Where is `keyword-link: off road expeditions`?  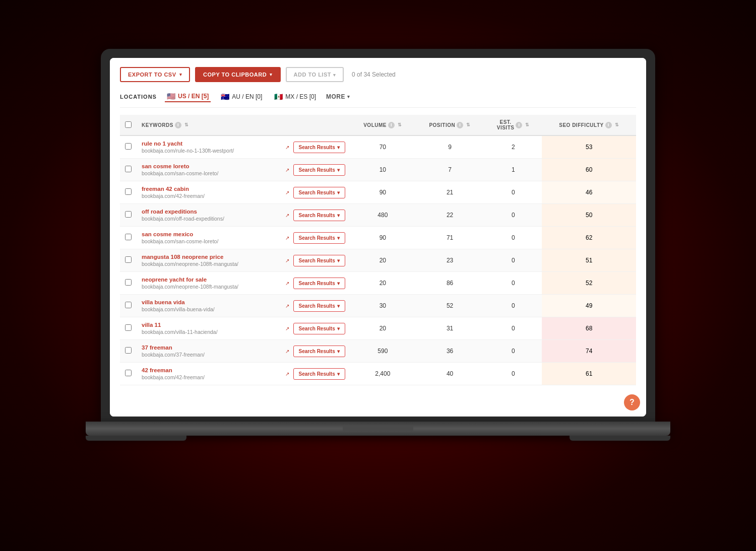
keyword-link: off road expeditions is located at coordinates (209, 212).